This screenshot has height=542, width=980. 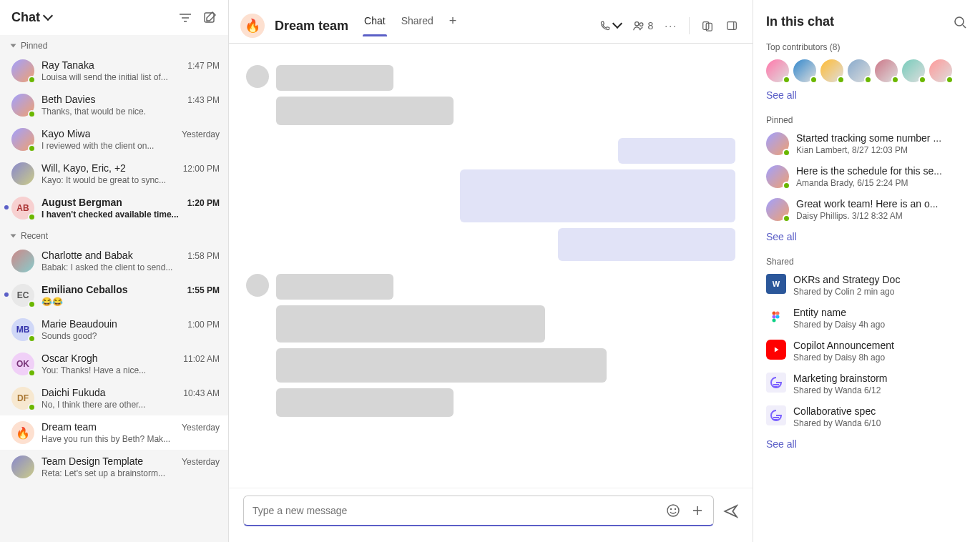 What do you see at coordinates (87, 255) in the screenshot?
I see `chat-name: Charlotte and Babak` at bounding box center [87, 255].